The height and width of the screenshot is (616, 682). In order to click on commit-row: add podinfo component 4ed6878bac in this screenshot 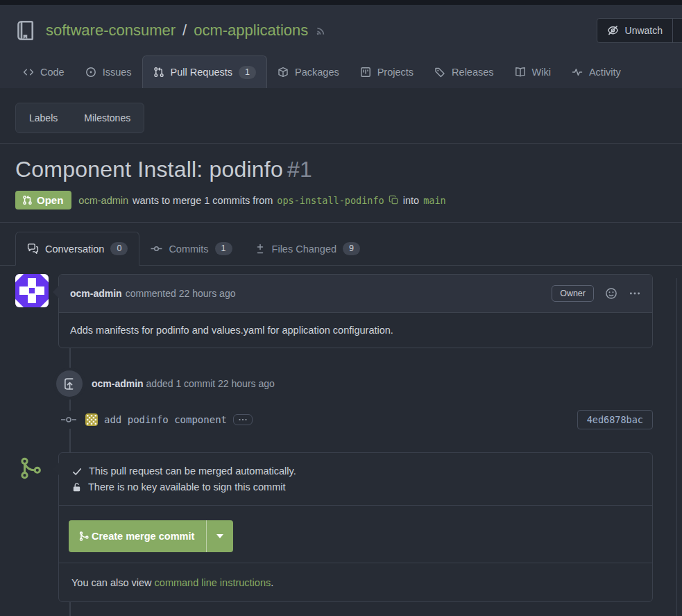, I will do `click(341, 420)`.